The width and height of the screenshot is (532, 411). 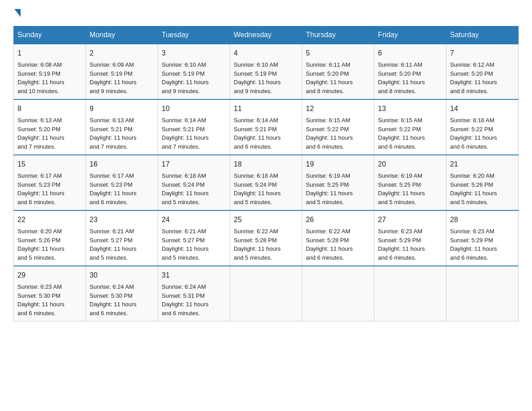 What do you see at coordinates (266, 35) in the screenshot?
I see `weekday-header-wednesday: Wednesday` at bounding box center [266, 35].